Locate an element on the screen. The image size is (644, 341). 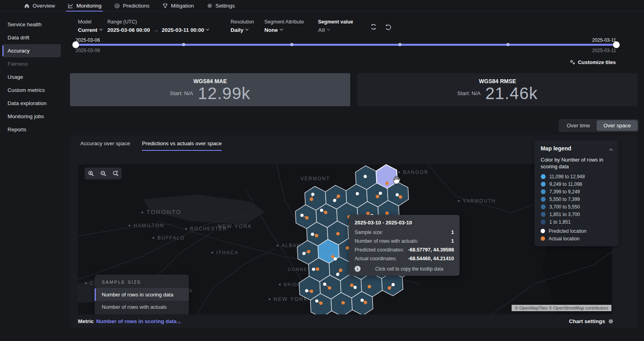
hex-tooltip: 2025-03-10 - 2025-03-10 Sample size:1Num… is located at coordinates (404, 245).